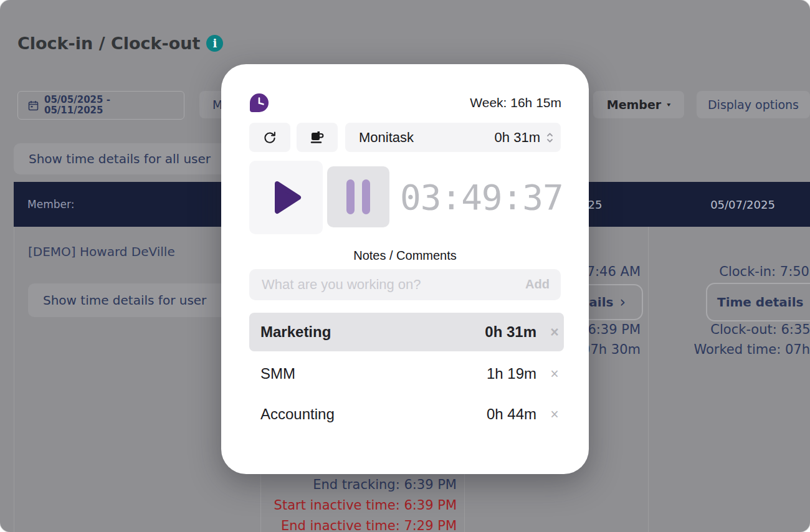 The height and width of the screenshot is (532, 810). Describe the element at coordinates (286, 197) in the screenshot. I see `play-icon` at that location.